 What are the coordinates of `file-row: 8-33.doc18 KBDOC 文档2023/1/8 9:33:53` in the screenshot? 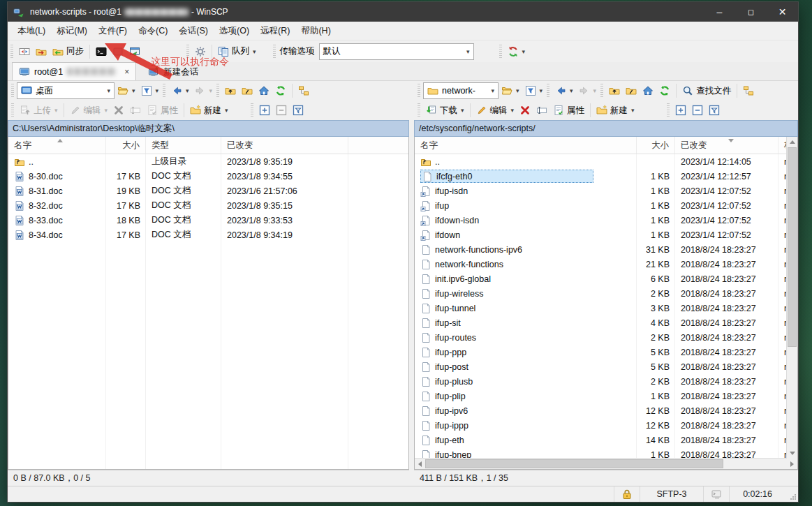 It's located at (208, 221).